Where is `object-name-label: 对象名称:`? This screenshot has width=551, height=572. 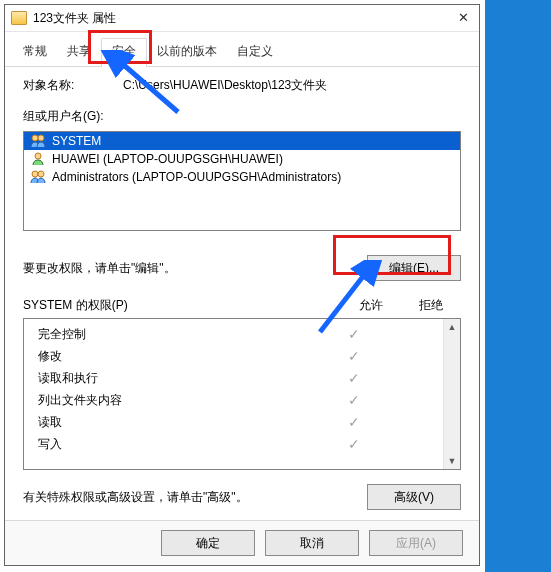 object-name-label: 对象名称: is located at coordinates (73, 86).